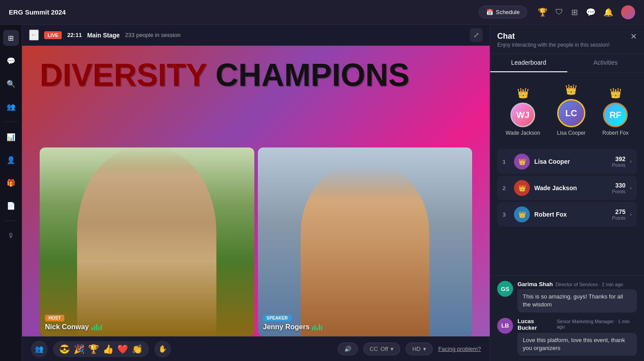 This screenshot has width=644, height=361. Describe the element at coordinates (74, 35) in the screenshot. I see `session-timer: 22:11` at that location.